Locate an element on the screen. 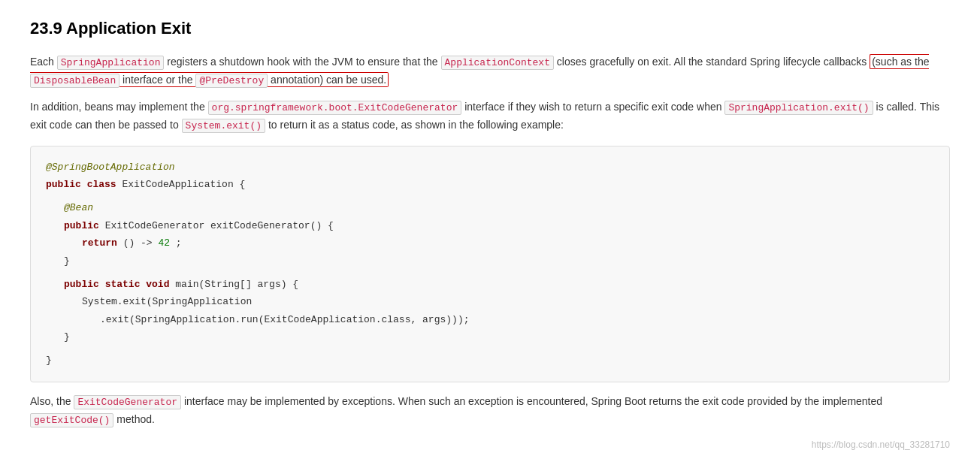 The height and width of the screenshot is (450, 980). system-exit-code: System.exit() is located at coordinates (224, 126).